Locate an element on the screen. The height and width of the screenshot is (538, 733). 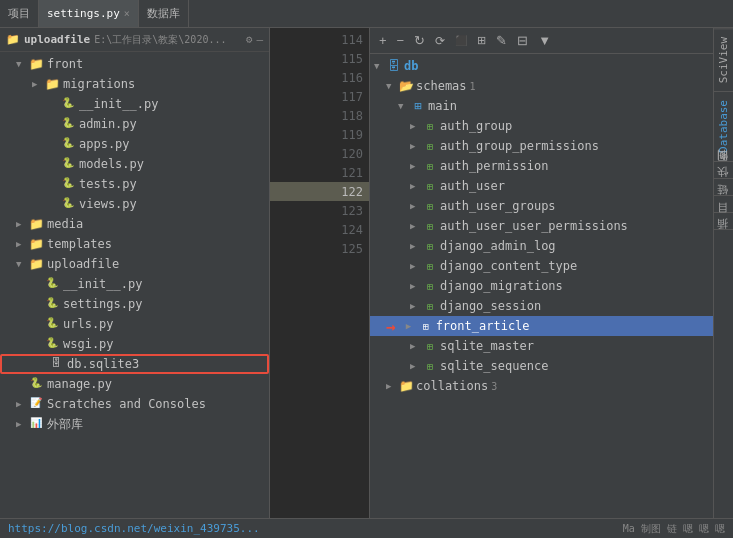
tree-item-init-py2: 🐍 __init__.py is located at coordinates (134, 284).